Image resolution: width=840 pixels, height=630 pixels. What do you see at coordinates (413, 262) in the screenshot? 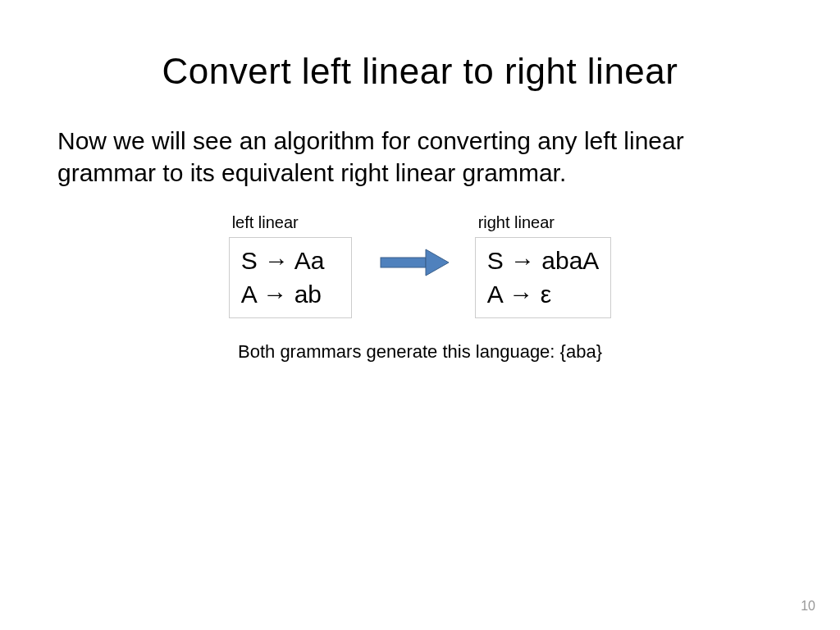
I see `arrow-right-icon` at bounding box center [413, 262].